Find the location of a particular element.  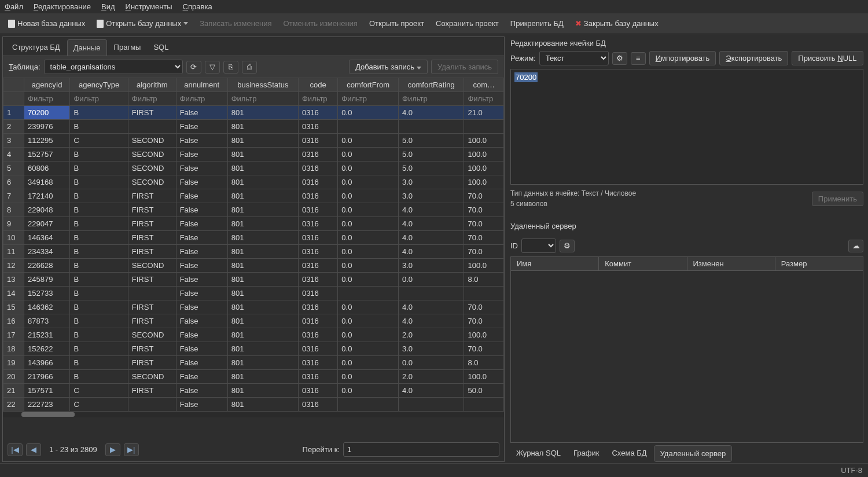

column-header: agencyId is located at coordinates (47, 85).